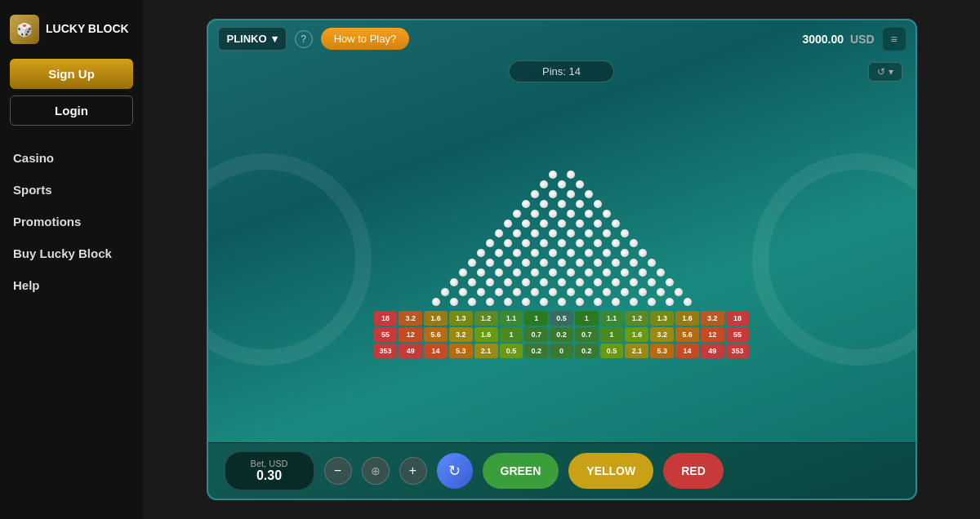 This screenshot has width=980, height=519. What do you see at coordinates (693, 471) in the screenshot?
I see `red-risk-button: RED` at bounding box center [693, 471].